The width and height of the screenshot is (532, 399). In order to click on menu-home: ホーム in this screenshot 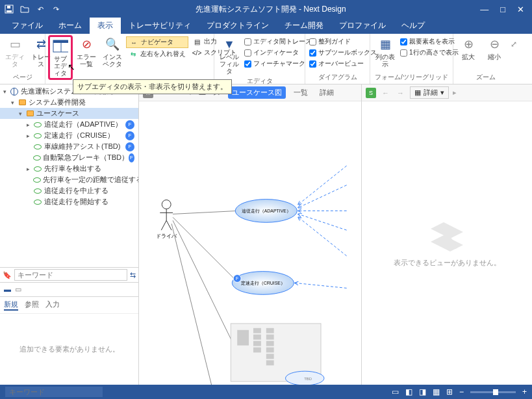, I will do `click(70, 26)`.